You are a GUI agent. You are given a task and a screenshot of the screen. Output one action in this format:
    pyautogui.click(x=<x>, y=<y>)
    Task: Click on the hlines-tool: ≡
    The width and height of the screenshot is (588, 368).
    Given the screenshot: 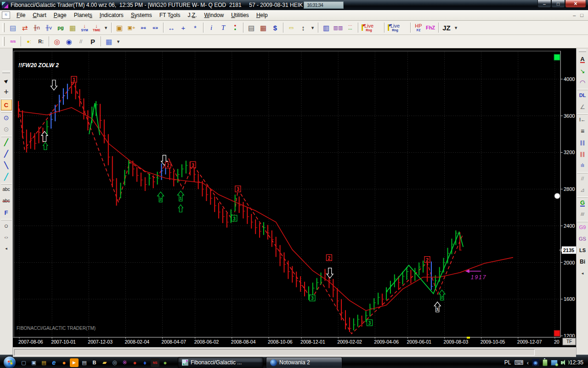 What is the action you would take?
    pyautogui.click(x=582, y=131)
    